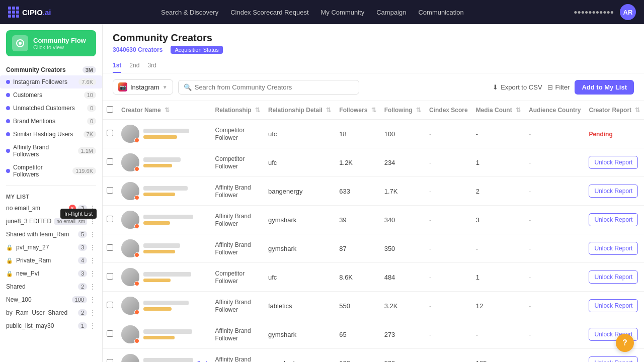  What do you see at coordinates (51, 260) in the screenshot?
I see `list-item-private-ram: 🔒 Private_Ram 4 ⋮` at bounding box center [51, 260].